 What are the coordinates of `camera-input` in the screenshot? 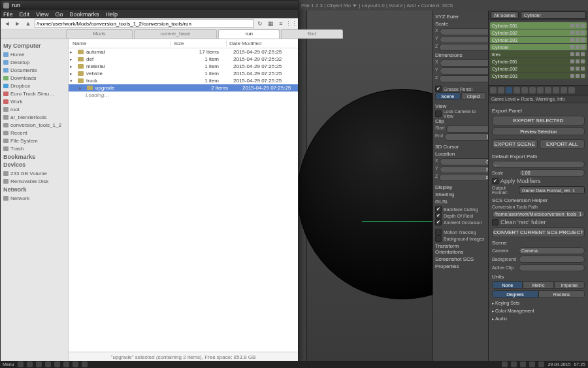 It's located at (551, 251).